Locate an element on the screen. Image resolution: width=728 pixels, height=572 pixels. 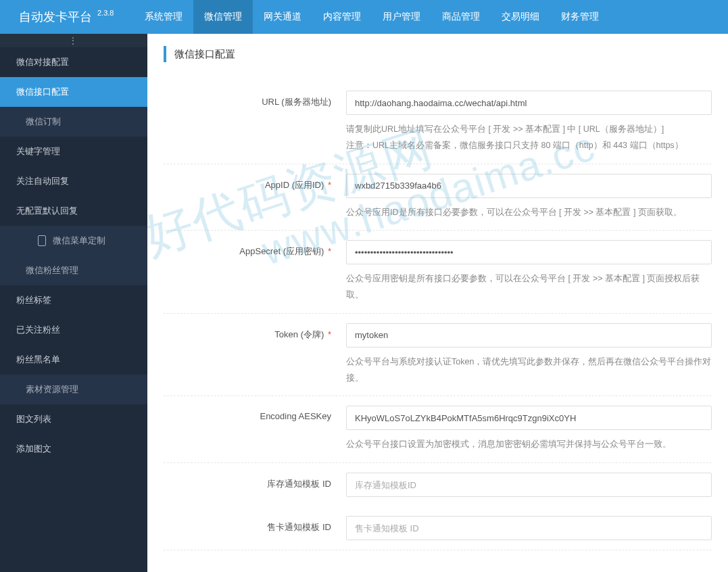
nav-user: 用户管理 is located at coordinates (402, 17).